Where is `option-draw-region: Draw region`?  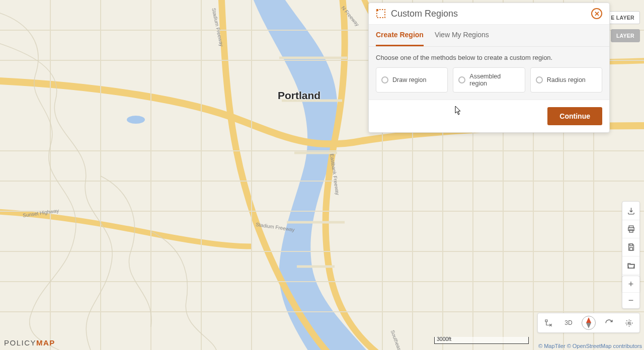 option-draw-region: Draw region is located at coordinates (412, 80).